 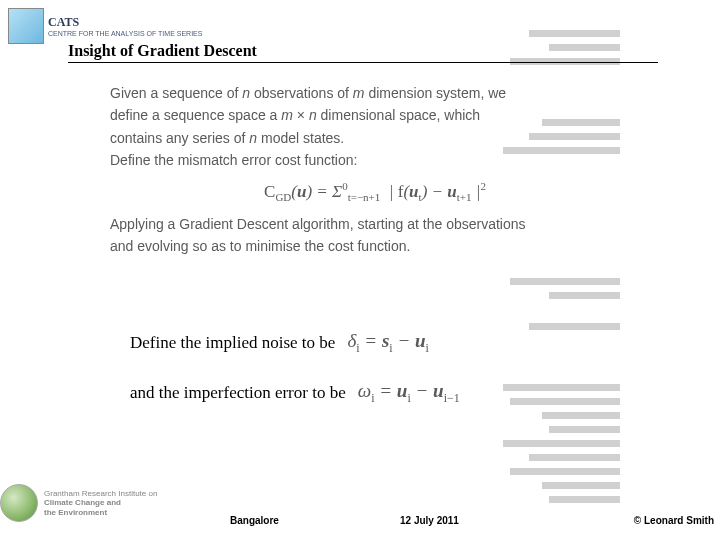 I want to click on body-line: contains any series of n model states., so click(x=375, y=138).